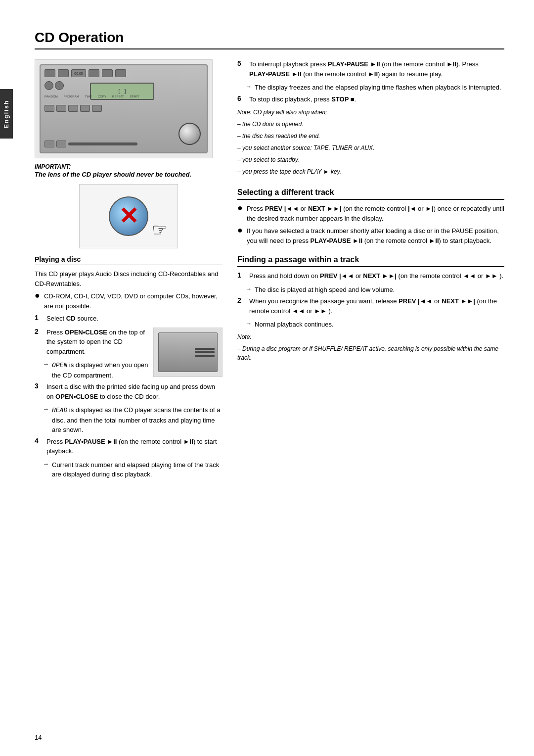 This screenshot has width=534, height=756. I want to click on arrow-icon: →, so click(45, 364).